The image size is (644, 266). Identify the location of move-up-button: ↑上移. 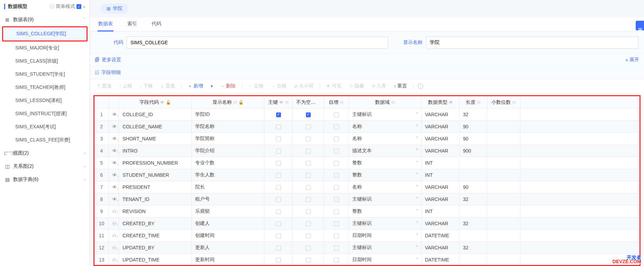
(126, 86).